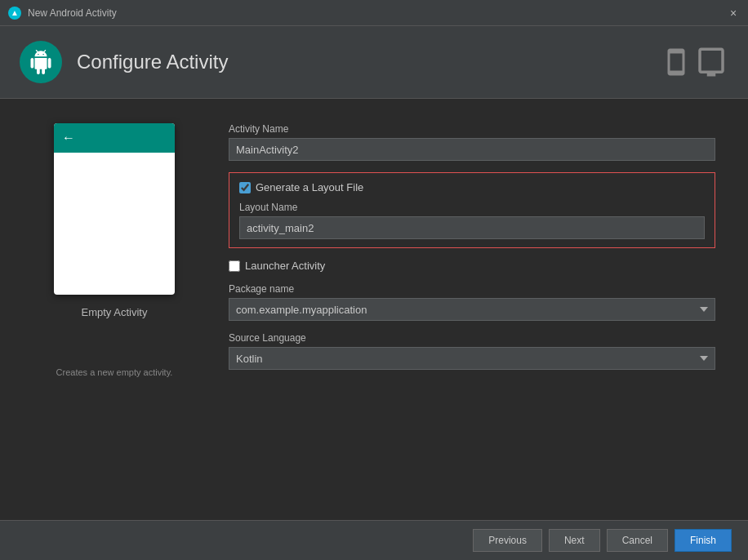  I want to click on left-panel: ← Empty Activity Creates a new empty act…, so click(114, 309).